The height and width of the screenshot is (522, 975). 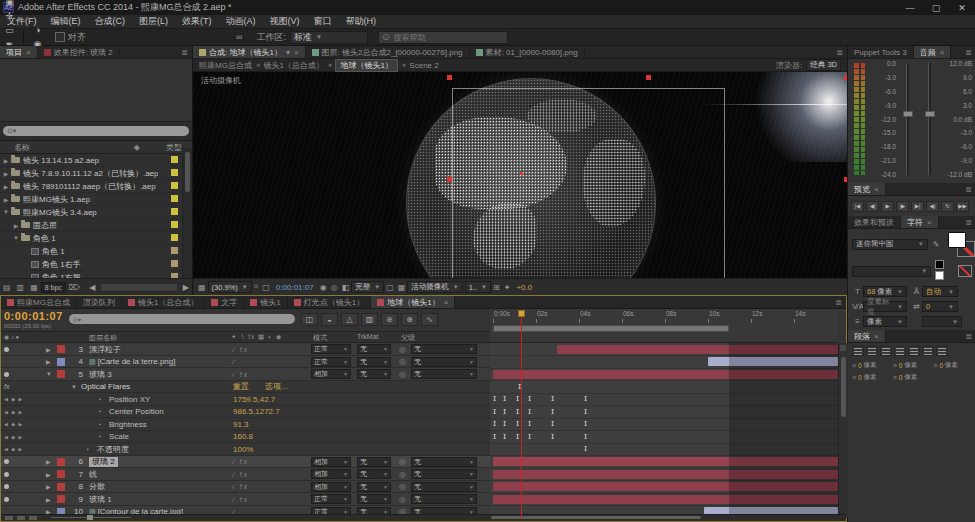 I want to click on property-row: ◀ ◆ ▶◔Scale160.8, so click(x=246, y=438).